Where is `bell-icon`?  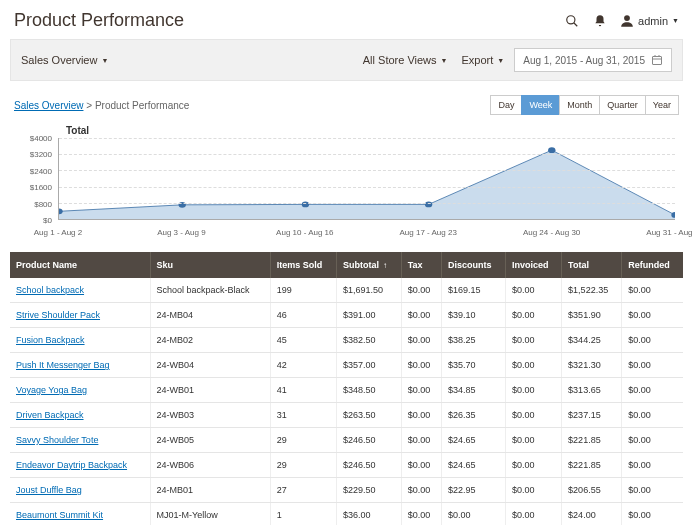 bell-icon is located at coordinates (600, 21).